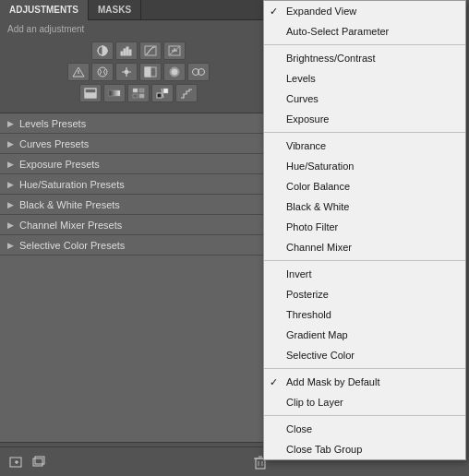 This screenshot has width=469, height=476. I want to click on levels-icon, so click(126, 51).